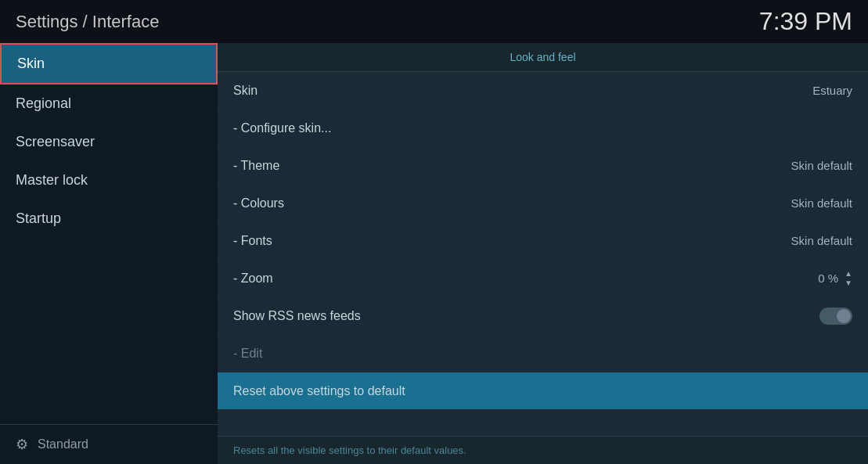 Image resolution: width=868 pixels, height=464 pixels. What do you see at coordinates (848, 283) in the screenshot?
I see `chevron-down-icon: ▼` at bounding box center [848, 283].